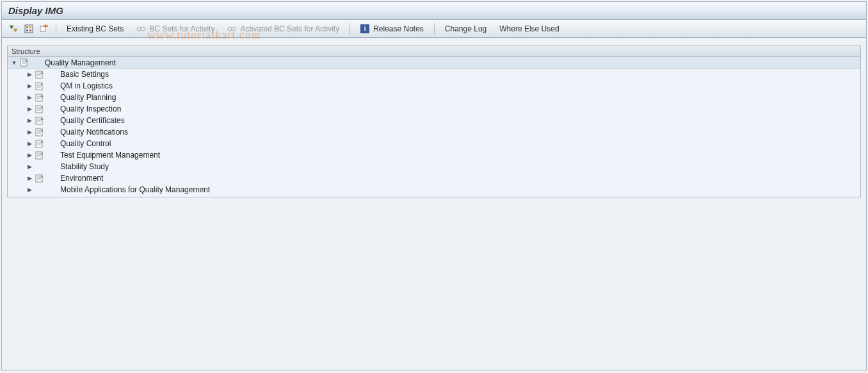 This screenshot has height=373, width=868. I want to click on add-node-icon, so click(44, 29).